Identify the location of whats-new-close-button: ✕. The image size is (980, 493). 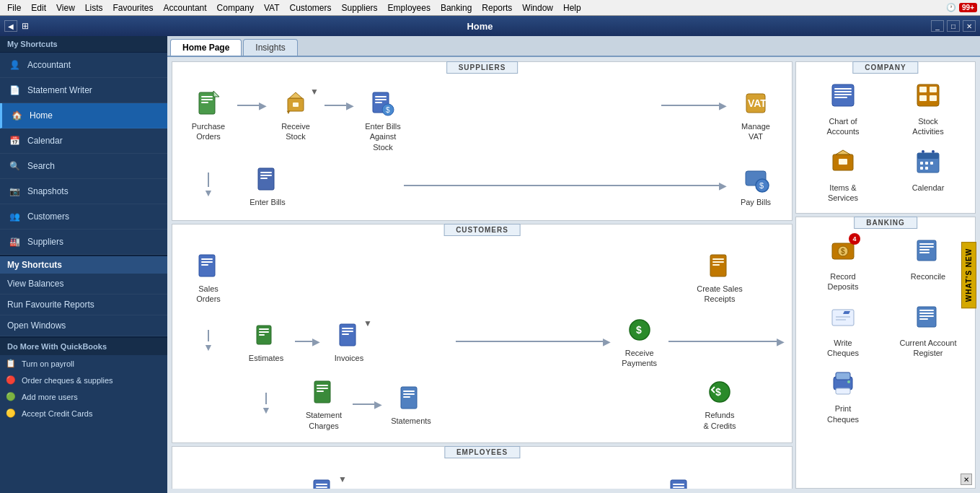
(966, 479).